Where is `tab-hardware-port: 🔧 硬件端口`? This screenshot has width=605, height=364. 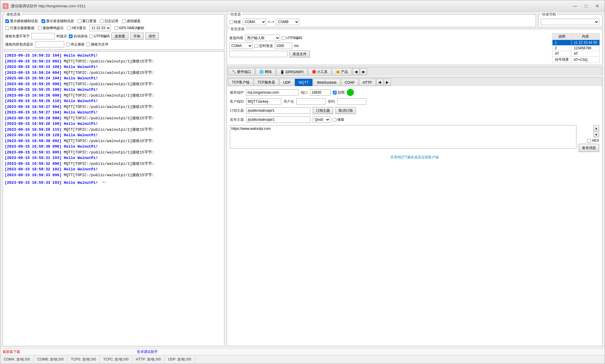 tab-hardware-port: 🔧 硬件端口 is located at coordinates (242, 72).